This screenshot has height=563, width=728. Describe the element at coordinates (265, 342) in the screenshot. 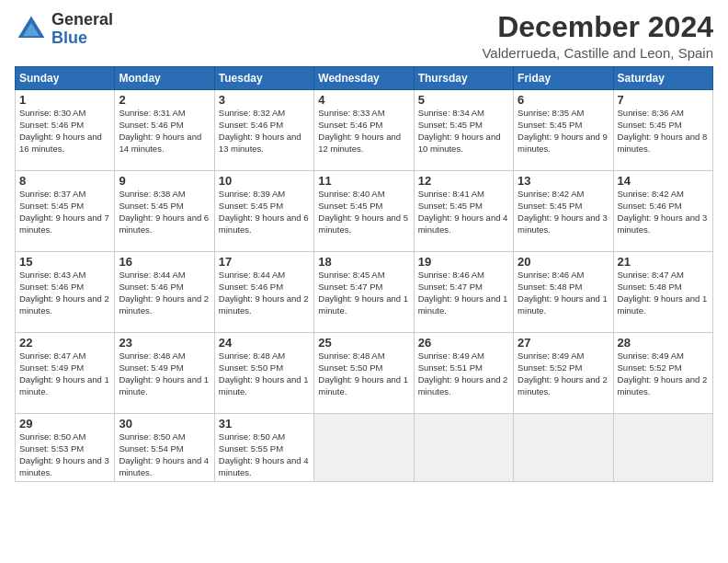

I see `day-number: 24` at that location.